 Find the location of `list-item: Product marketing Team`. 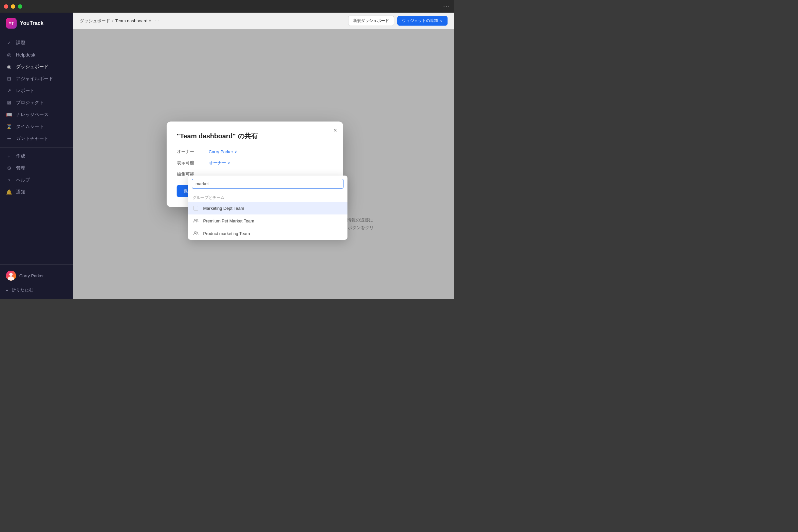

list-item: Product marketing Team is located at coordinates (268, 233).